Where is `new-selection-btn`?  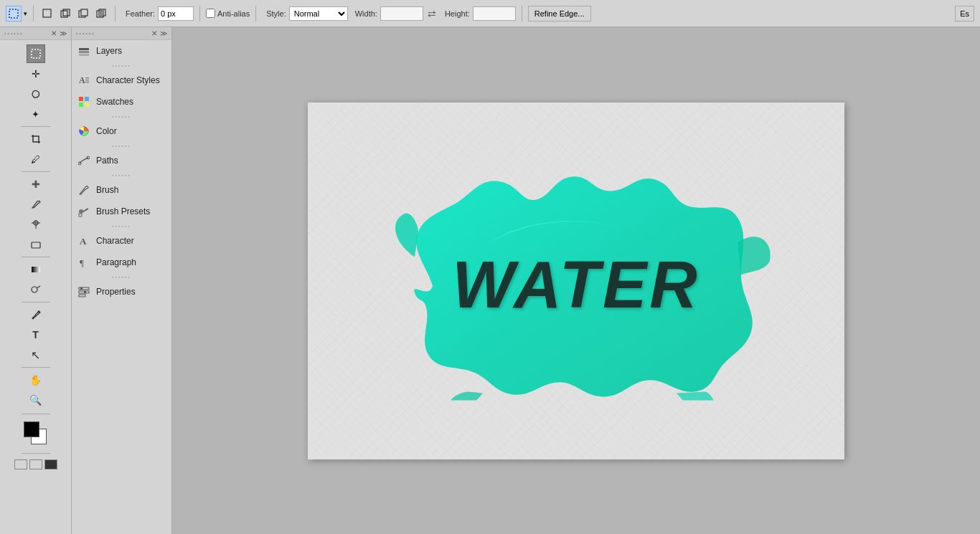 new-selection-btn is located at coordinates (47, 14).